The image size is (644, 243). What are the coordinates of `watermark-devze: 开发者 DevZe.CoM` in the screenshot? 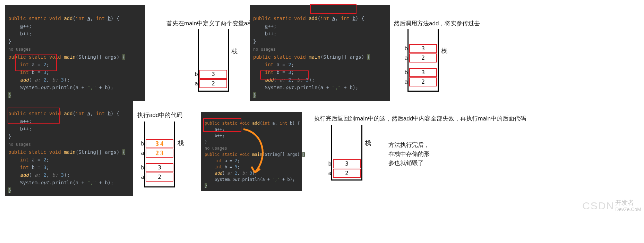 It's located at (628, 206).